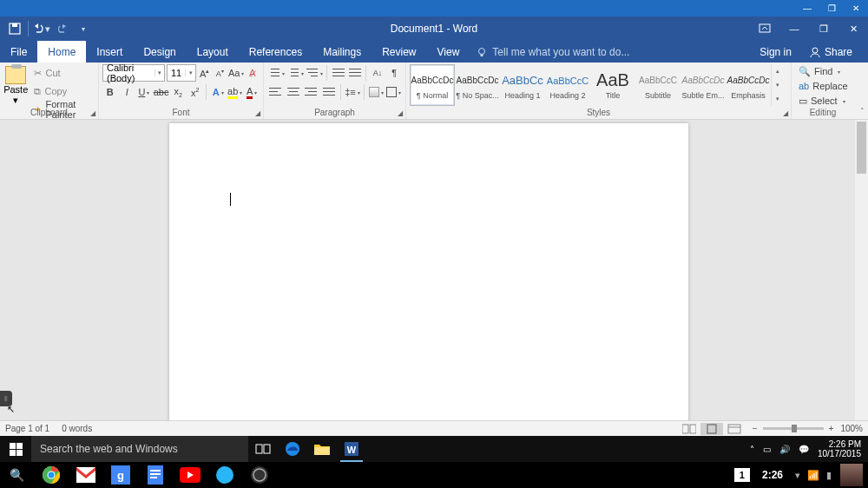  What do you see at coordinates (155, 475) in the screenshot?
I see `dock-docs-button` at bounding box center [155, 475].